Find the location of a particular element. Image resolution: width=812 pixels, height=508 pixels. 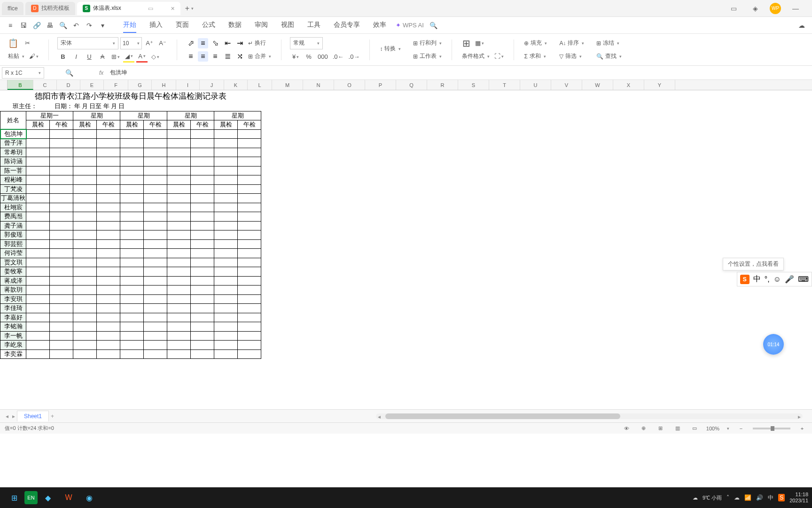

settings-tooltip: 个性设置，点我看看 is located at coordinates (753, 264).